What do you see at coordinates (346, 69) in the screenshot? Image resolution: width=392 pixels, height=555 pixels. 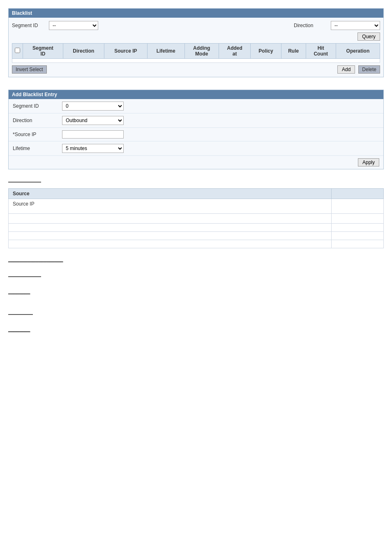 I see `add-button: Add` at bounding box center [346, 69].